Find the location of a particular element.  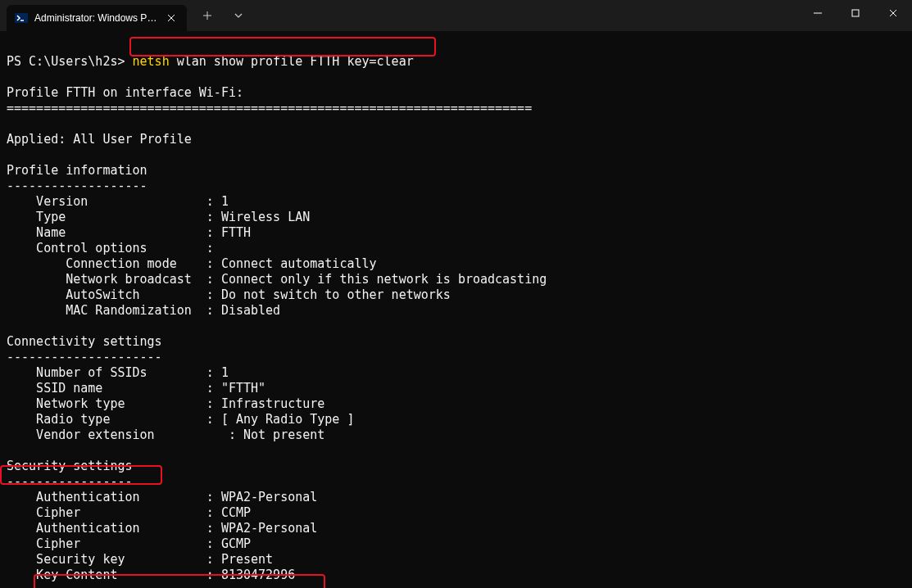

tab-close-button is located at coordinates (171, 18).